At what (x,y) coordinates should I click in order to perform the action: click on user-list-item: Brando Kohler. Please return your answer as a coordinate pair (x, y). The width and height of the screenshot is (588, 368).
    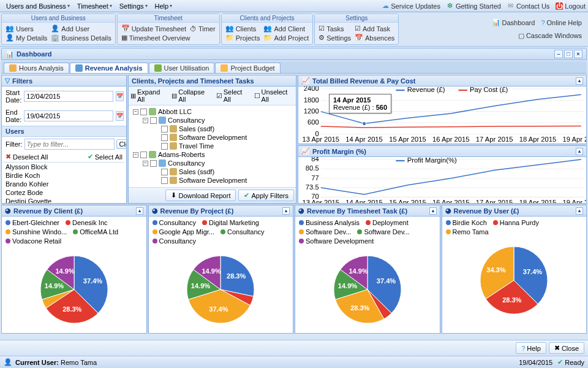
    Looking at the image, I should click on (64, 184).